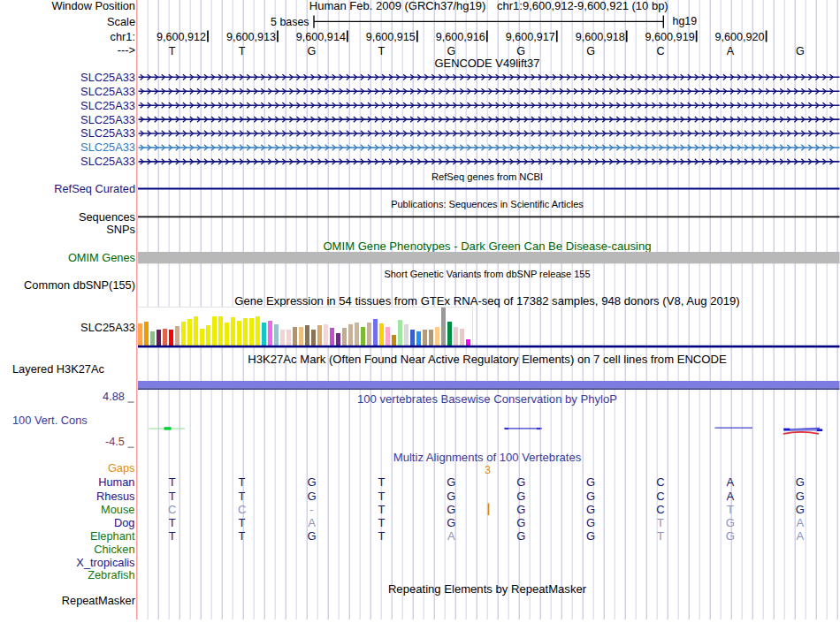 The width and height of the screenshot is (840, 623). I want to click on svg-text: Dog, so click(124, 523).